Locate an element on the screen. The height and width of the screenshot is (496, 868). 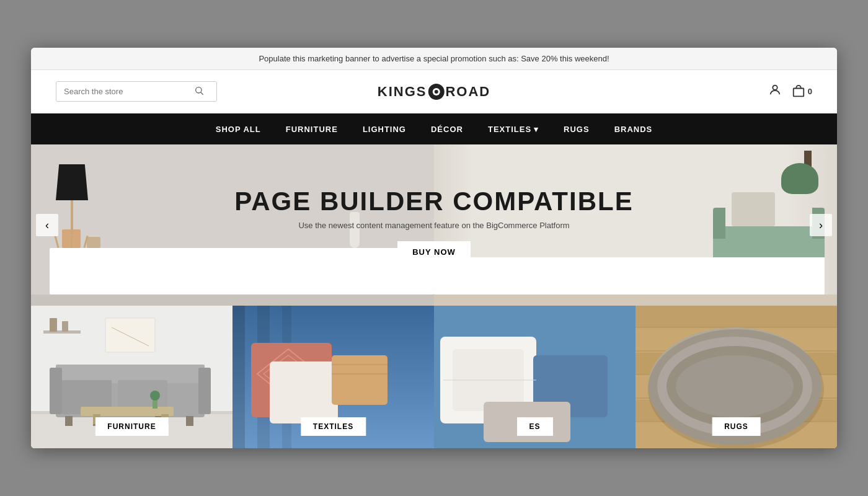
user-account-button is located at coordinates (775, 92).